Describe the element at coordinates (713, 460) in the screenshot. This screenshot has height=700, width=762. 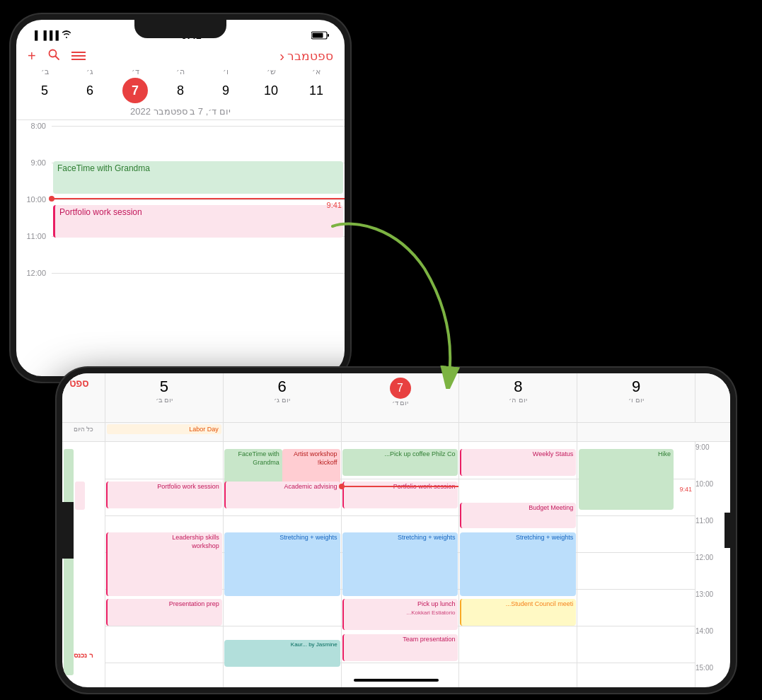
I see `tick-9: 9:00` at that location.